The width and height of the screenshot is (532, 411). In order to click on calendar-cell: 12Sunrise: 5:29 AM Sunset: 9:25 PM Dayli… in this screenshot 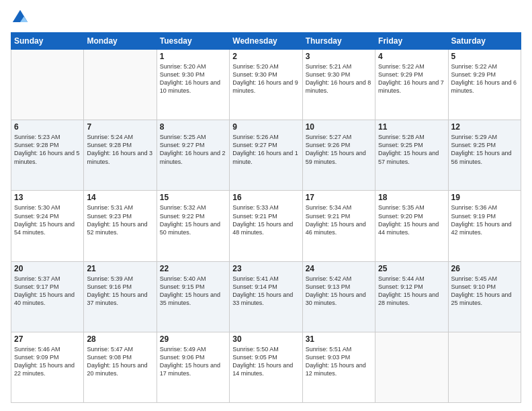, I will do `click(484, 156)`.